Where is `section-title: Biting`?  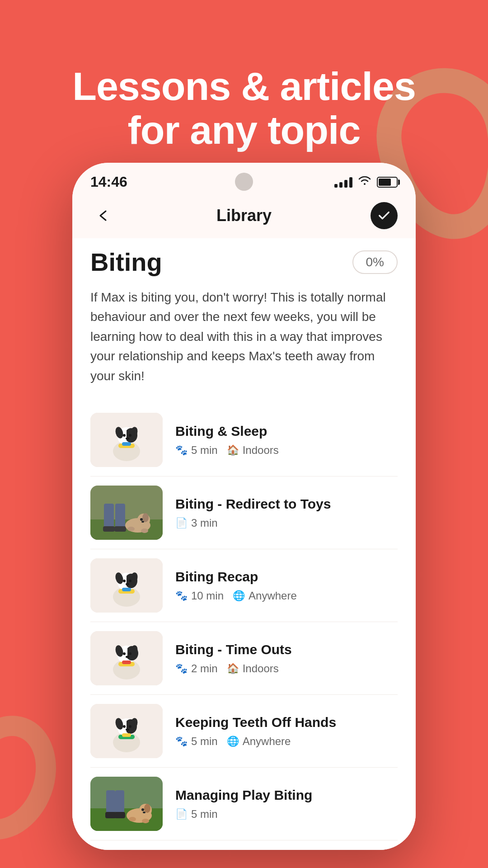 section-title: Biting is located at coordinates (127, 262).